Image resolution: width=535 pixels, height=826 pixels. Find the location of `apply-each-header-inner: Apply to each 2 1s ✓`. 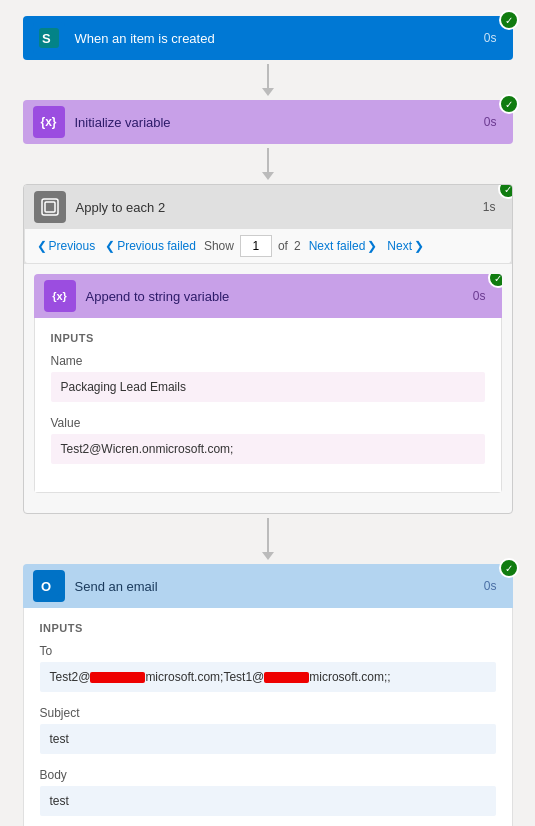

apply-each-header-inner: Apply to each 2 1s ✓ is located at coordinates (268, 207).